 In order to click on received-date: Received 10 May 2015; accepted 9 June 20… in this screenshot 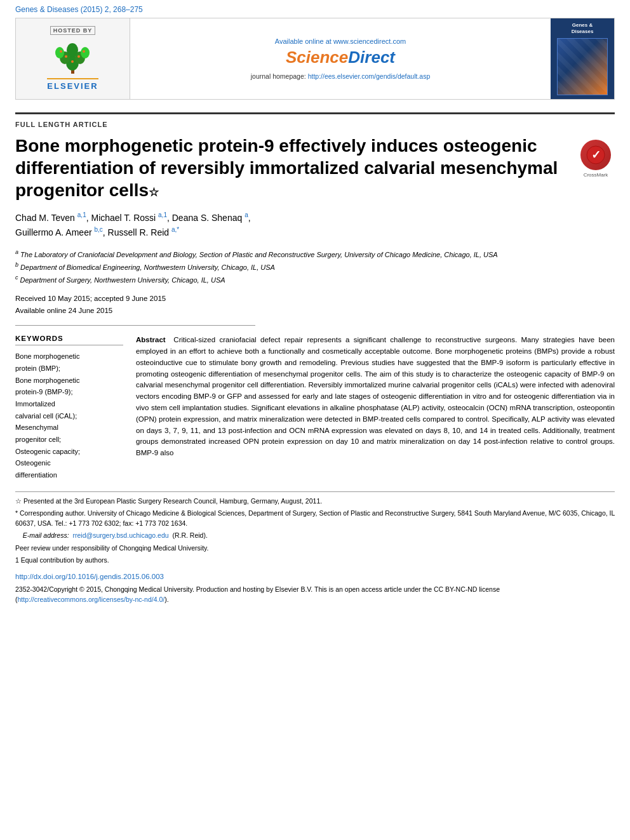, I will do `click(315, 298)`.